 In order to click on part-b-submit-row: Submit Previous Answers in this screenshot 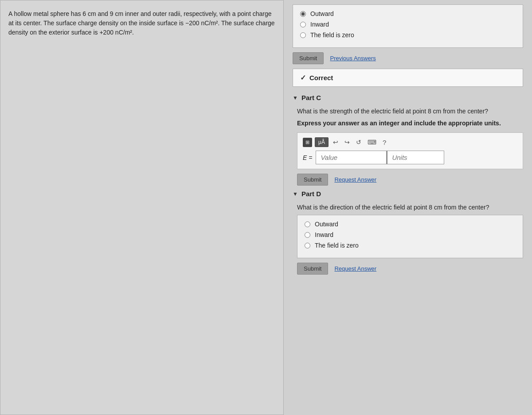, I will do `click(408, 58)`.